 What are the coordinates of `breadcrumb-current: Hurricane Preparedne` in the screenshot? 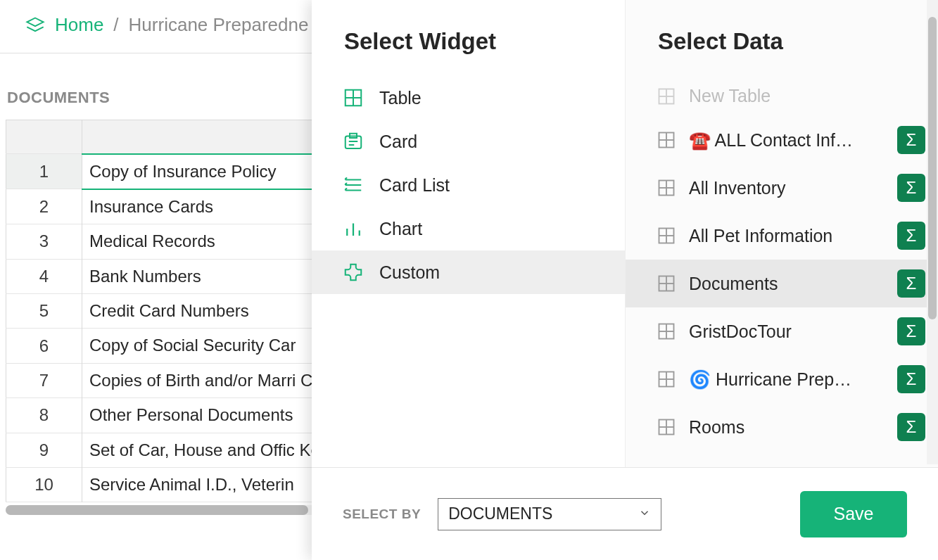 It's located at (219, 25).